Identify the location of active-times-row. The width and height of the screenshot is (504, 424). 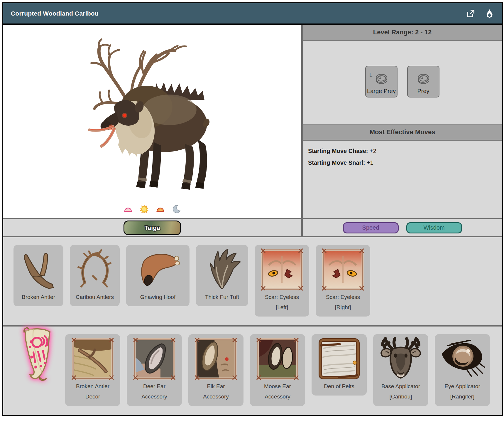
(153, 209).